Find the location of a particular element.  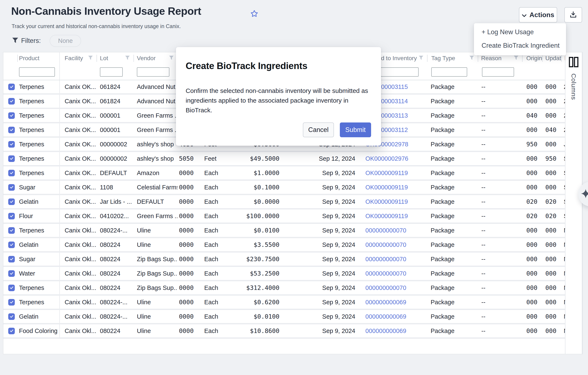

cell-price: $3.5500 is located at coordinates (256, 245).